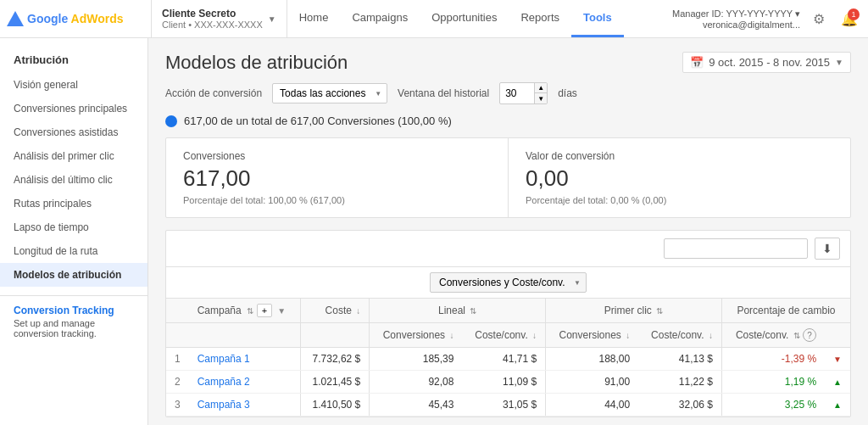 This screenshot has height=425, width=868. Describe the element at coordinates (593, 405) in the screenshot. I see `primer-conv-cell: 44,00` at that location.